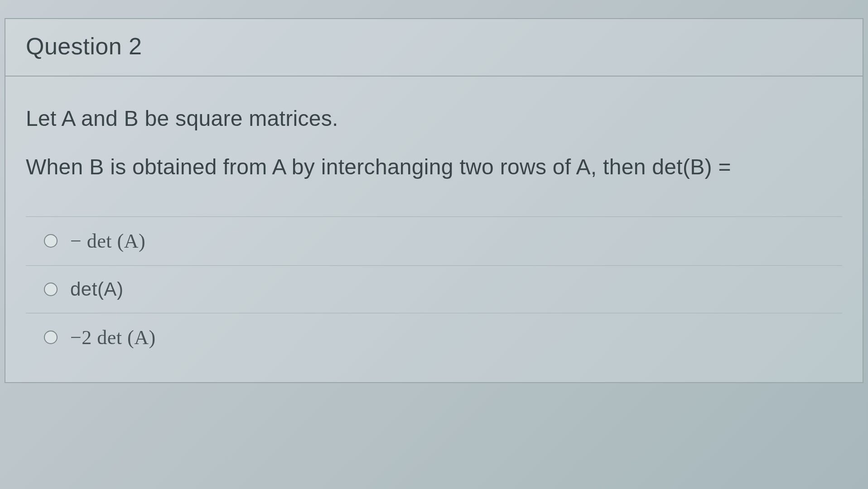  What do you see at coordinates (434, 119) in the screenshot?
I see `question-prompt-line1: Let A and B be square matrices.` at bounding box center [434, 119].